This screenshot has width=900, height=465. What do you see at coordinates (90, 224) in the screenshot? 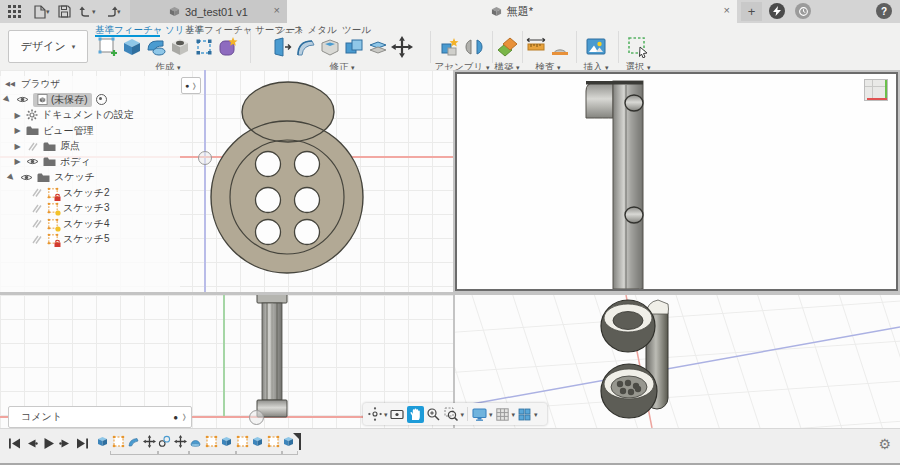
I see `browser-row-sketch4: スケッチ4` at bounding box center [90, 224].